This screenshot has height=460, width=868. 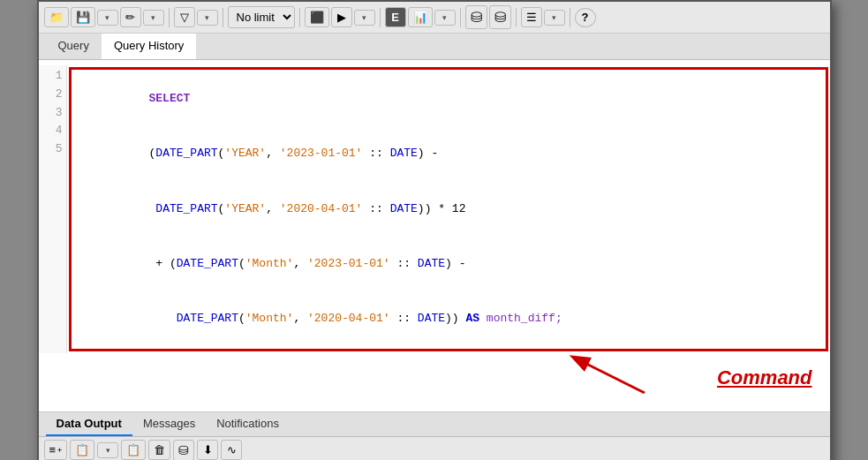 What do you see at coordinates (445, 18) in the screenshot?
I see `chart-dropdown-button: ▾` at bounding box center [445, 18].